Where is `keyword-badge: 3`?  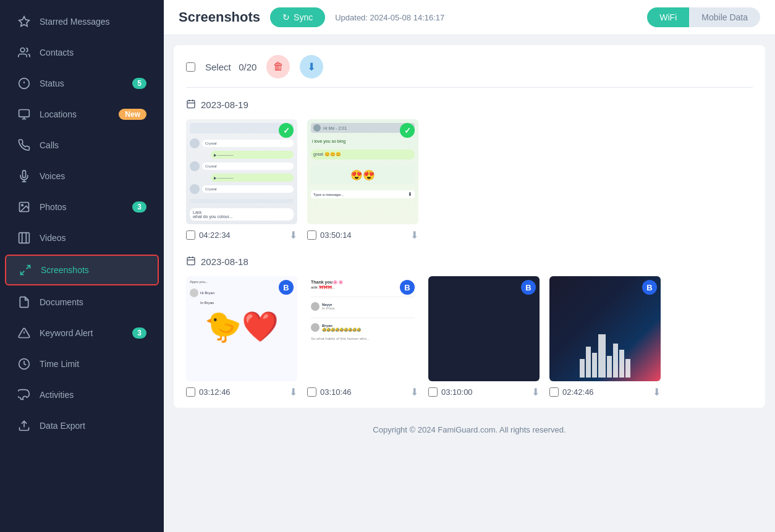
keyword-badge: 3 is located at coordinates (140, 333).